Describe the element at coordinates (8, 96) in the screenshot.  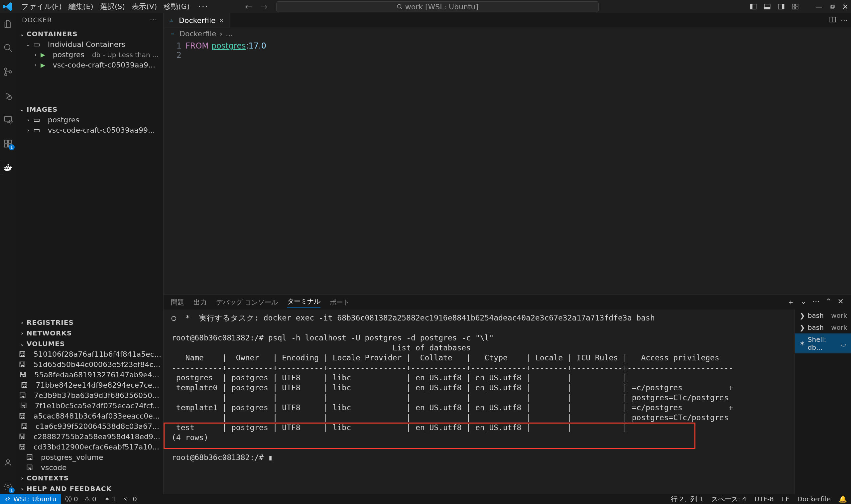
I see `run-debug-icon` at that location.